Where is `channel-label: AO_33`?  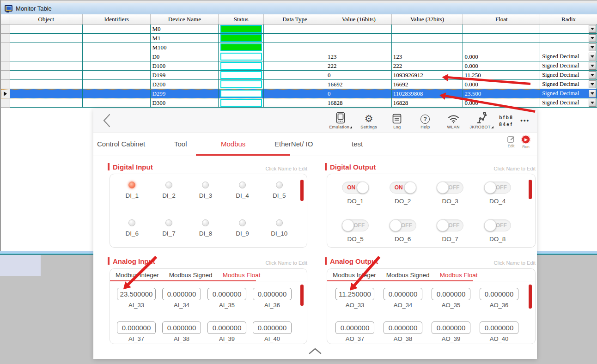
channel-label: AO_33 is located at coordinates (355, 305).